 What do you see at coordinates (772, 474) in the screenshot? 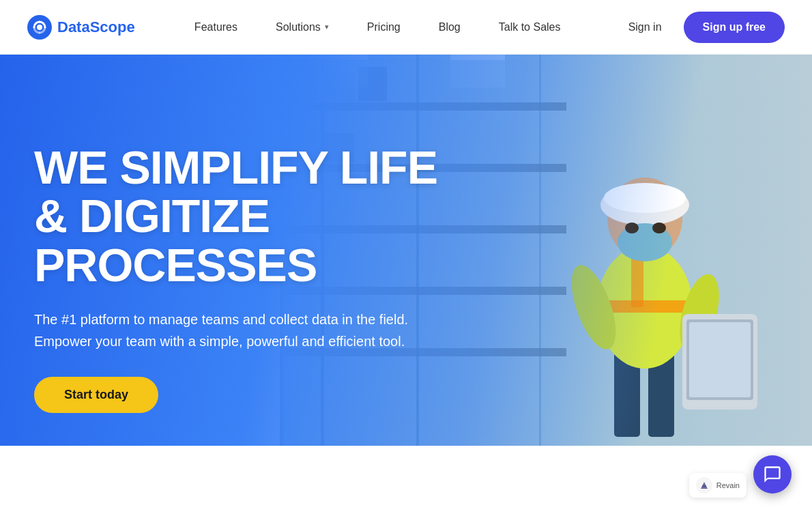
I see `chat-bubble-icon` at bounding box center [772, 474].